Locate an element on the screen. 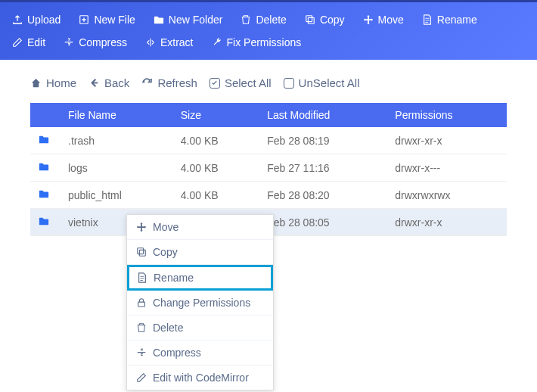 The image size is (537, 392). context-label: Move is located at coordinates (166, 227).